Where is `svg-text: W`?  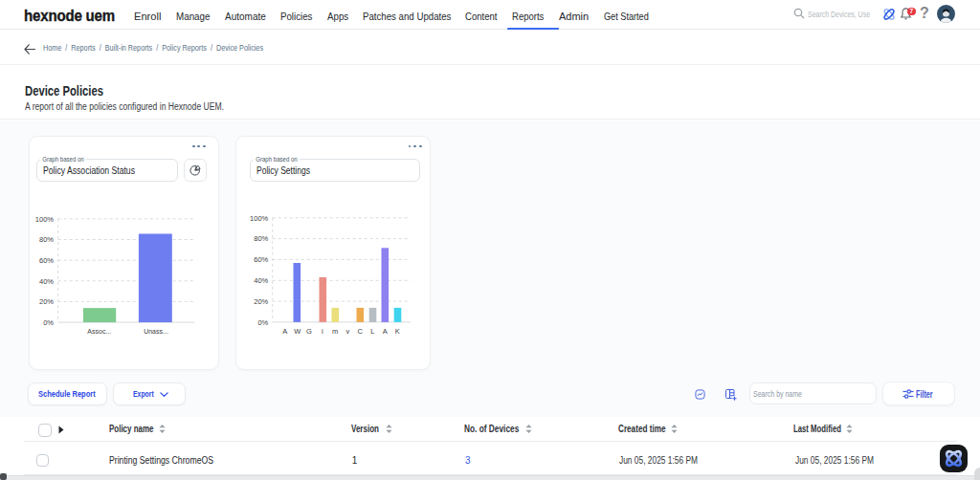
svg-text: W is located at coordinates (298, 331).